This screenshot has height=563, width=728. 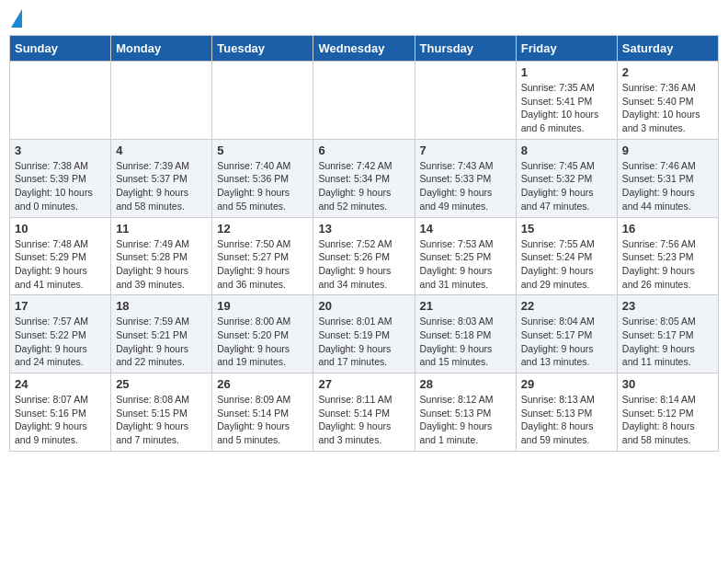 What do you see at coordinates (364, 342) in the screenshot?
I see `day-info: Sunrise: 8:01 AM Sunset: 5:19 PM Dayligh…` at bounding box center [364, 342].